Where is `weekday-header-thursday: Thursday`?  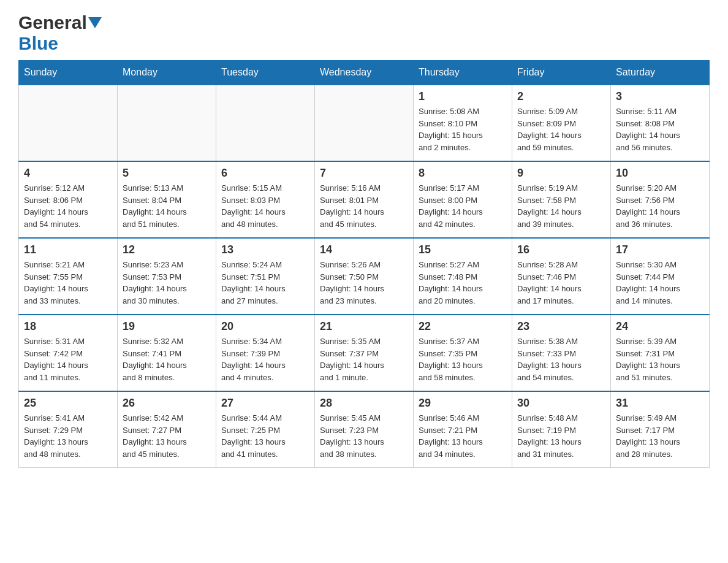 weekday-header-thursday: Thursday is located at coordinates (463, 73).